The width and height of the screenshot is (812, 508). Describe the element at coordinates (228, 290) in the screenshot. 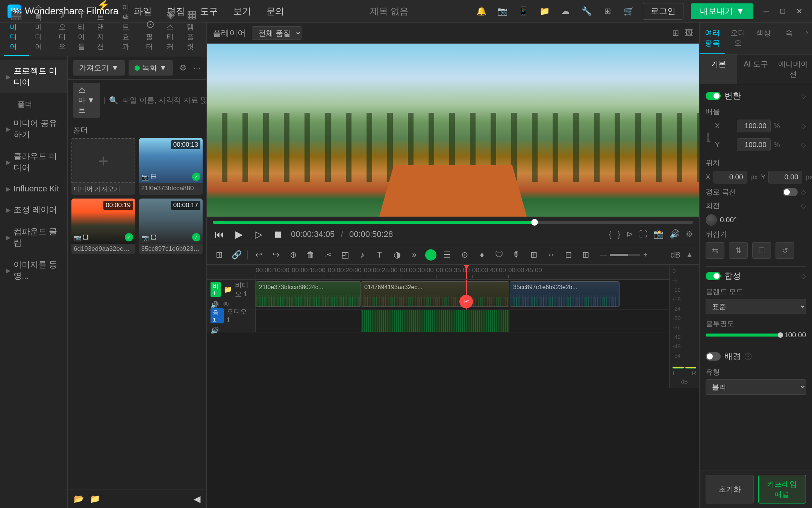

I see `folder-track-icon: 📁` at that location.